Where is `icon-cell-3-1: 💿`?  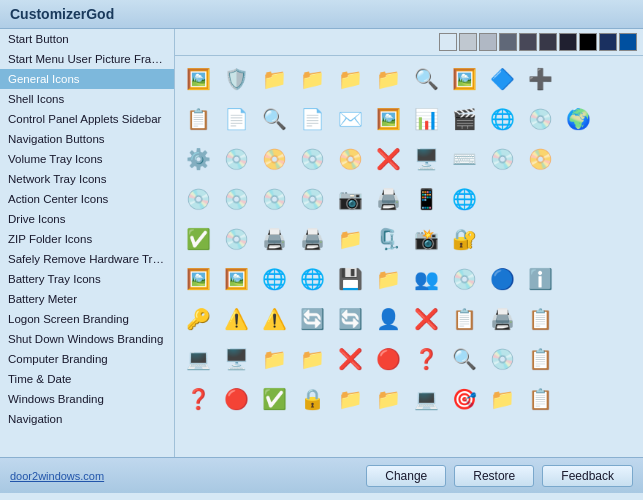
icon-cell-3-1: 💿 is located at coordinates (236, 199).